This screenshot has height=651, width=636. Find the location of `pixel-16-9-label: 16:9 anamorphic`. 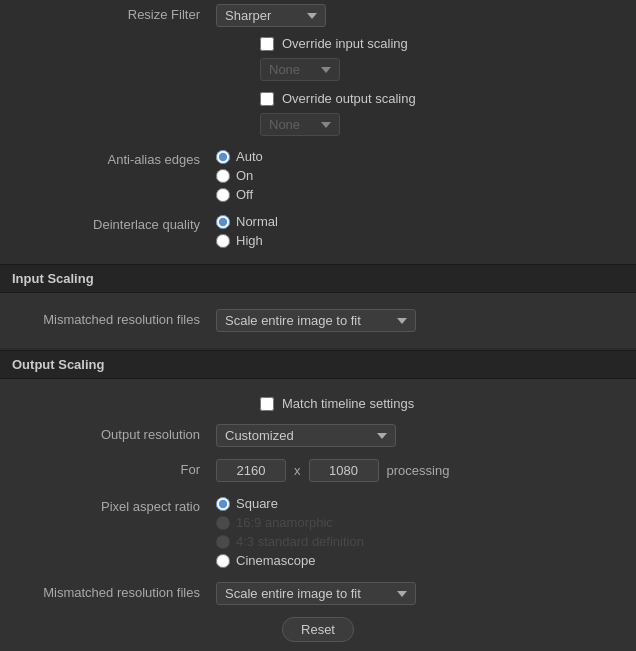

pixel-16-9-label: 16:9 anamorphic is located at coordinates (284, 522).